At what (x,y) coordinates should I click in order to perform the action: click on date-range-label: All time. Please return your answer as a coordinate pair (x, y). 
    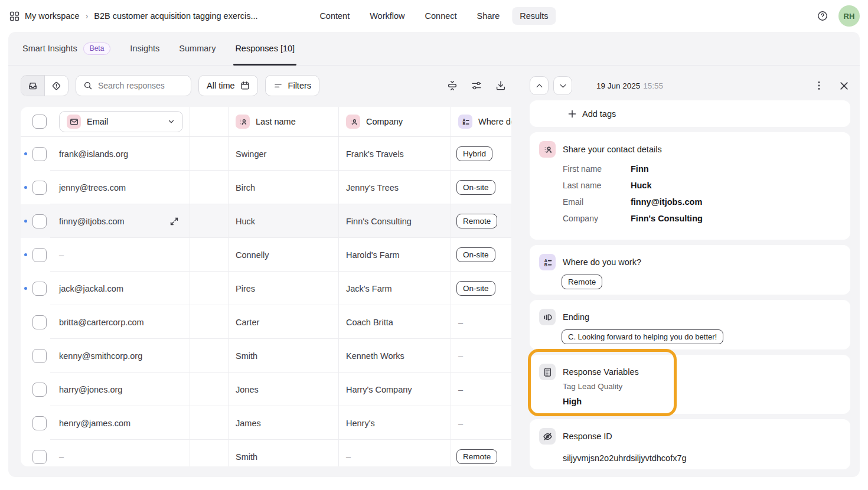
    Looking at the image, I should click on (221, 86).